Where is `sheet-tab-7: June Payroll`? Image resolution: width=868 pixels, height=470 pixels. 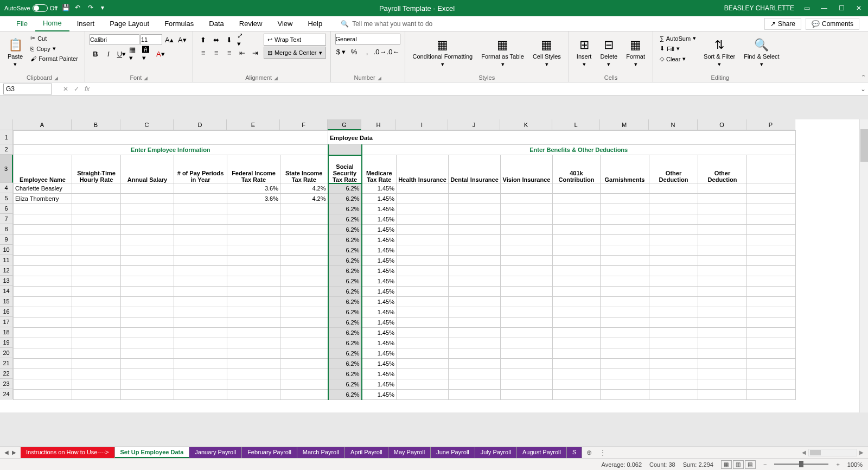 sheet-tab-7: June Payroll is located at coordinates (453, 453).